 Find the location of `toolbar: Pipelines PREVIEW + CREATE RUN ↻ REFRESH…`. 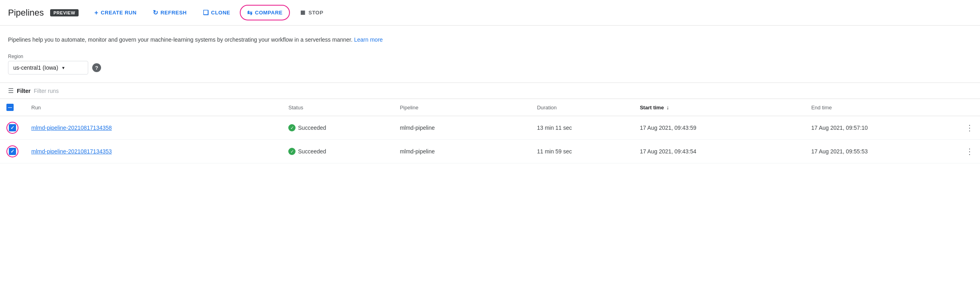

toolbar: Pipelines PREVIEW + CREATE RUN ↻ REFRESH… is located at coordinates (490, 13).